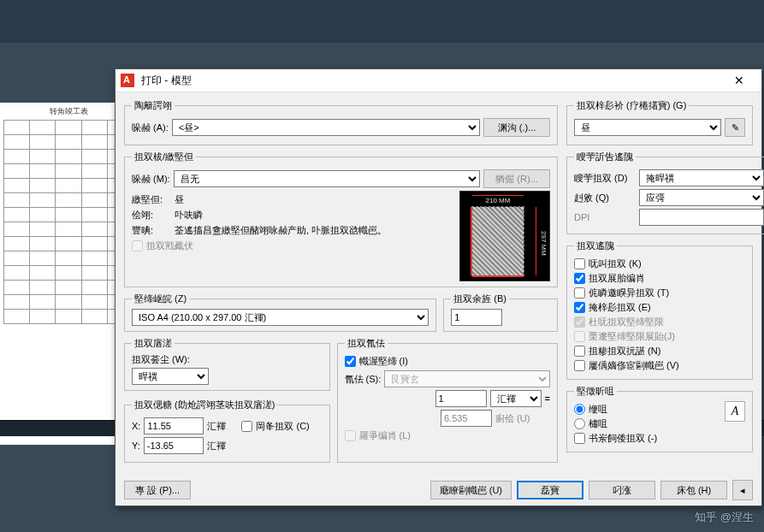 Image resolution: width=764 pixels, height=532 pixels. I want to click on dialog-title: 打印 - 模型, so click(431, 80).